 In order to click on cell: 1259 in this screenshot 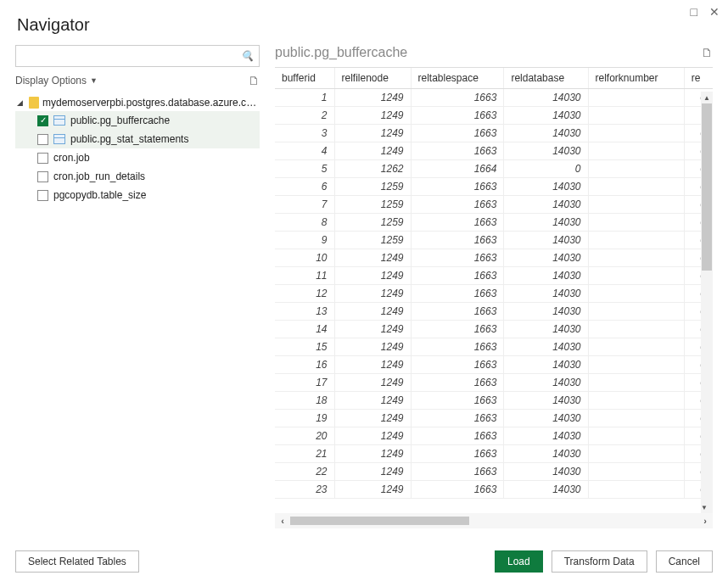, I will do `click(372, 241)`.